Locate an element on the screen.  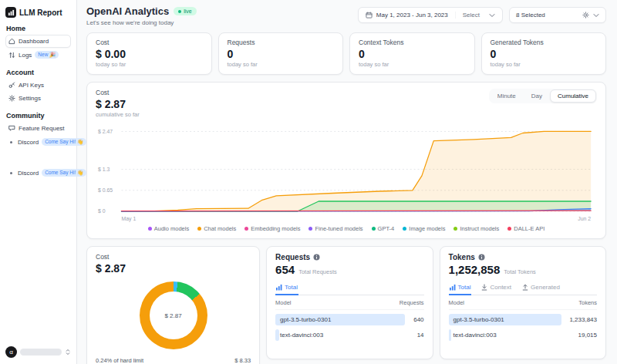
tokens-total: 1,252,858 is located at coordinates (475, 270).